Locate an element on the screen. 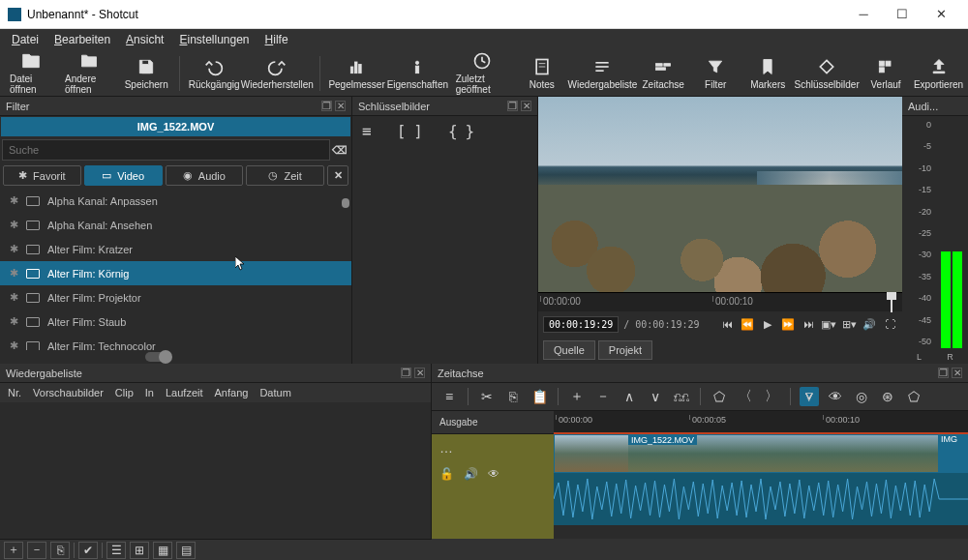 The height and width of the screenshot is (560, 968). menu-edit: Bearbeiten is located at coordinates (82, 40).